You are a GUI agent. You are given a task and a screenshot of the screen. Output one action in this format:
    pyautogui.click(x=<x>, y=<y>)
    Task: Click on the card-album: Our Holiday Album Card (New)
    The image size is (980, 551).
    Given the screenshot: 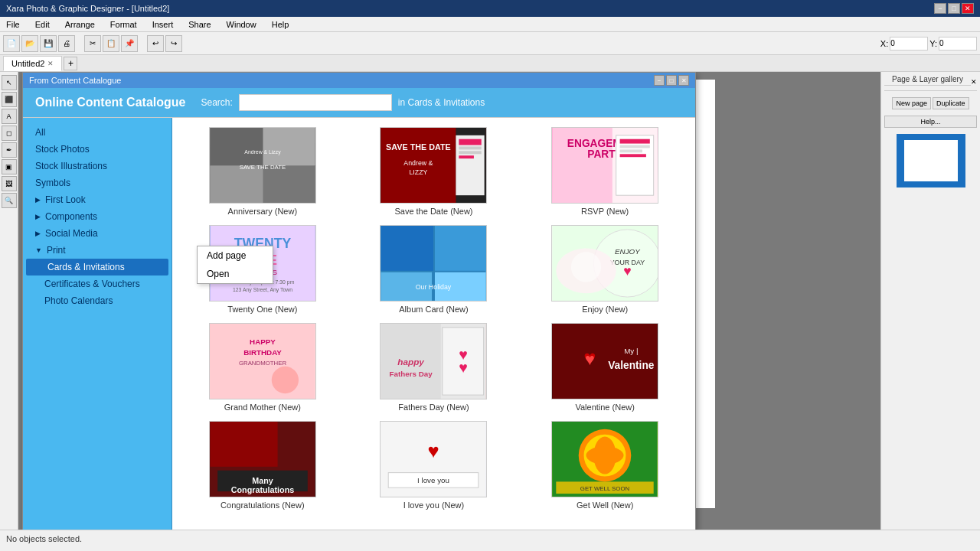 What is the action you would take?
    pyautogui.click(x=434, y=269)
    